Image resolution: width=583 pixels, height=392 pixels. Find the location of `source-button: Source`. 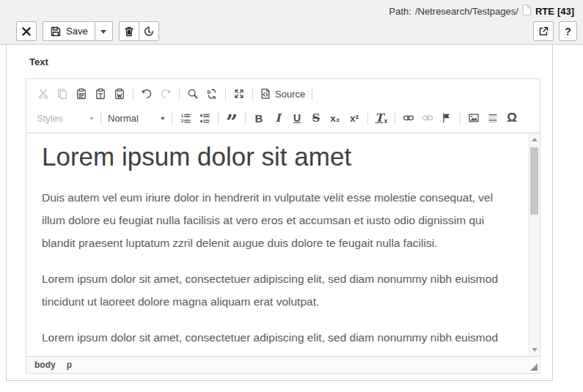

source-button: Source is located at coordinates (282, 94).